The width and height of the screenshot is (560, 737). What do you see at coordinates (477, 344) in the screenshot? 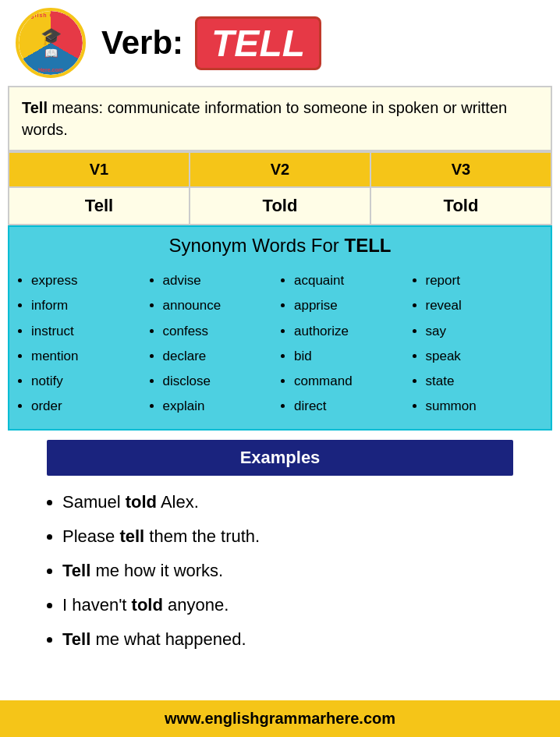
I see `synonym-col-4: report reveal say speak state summon` at bounding box center [477, 344].